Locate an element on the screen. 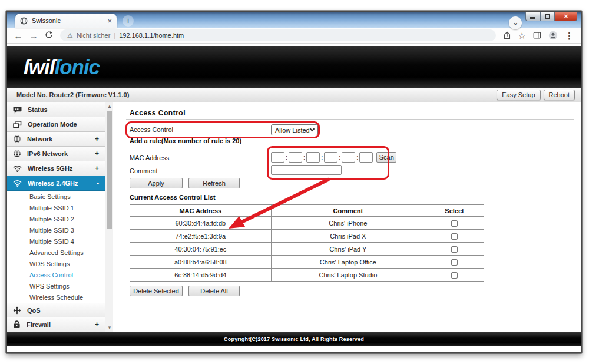 Image resolution: width=589 pixels, height=364 pixels. sidebar-subitem-advanced-settings: Advanced Settings is located at coordinates (56, 252).